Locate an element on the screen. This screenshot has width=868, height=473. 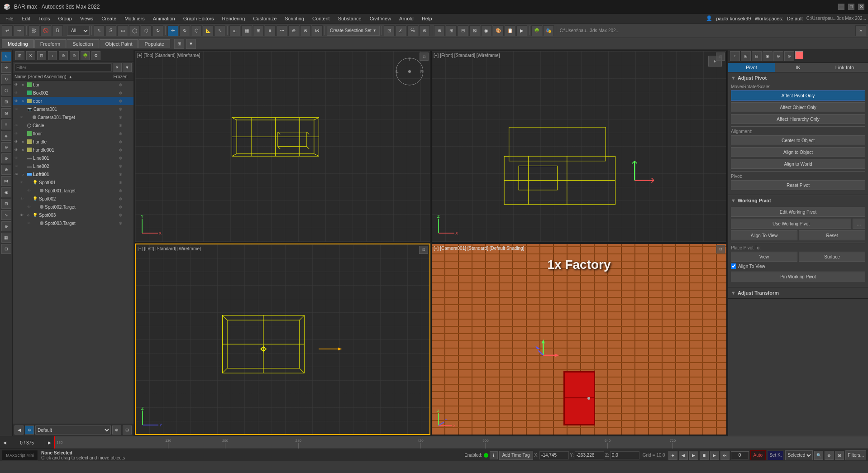
rp-btn2: ⊞ is located at coordinates (746, 56).